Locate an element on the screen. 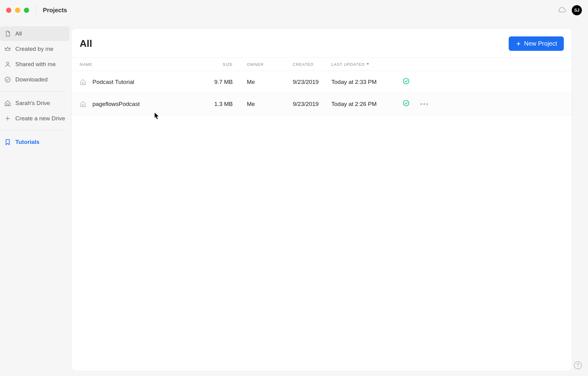 The image size is (588, 376). column-header-owner: OWNER is located at coordinates (270, 64).